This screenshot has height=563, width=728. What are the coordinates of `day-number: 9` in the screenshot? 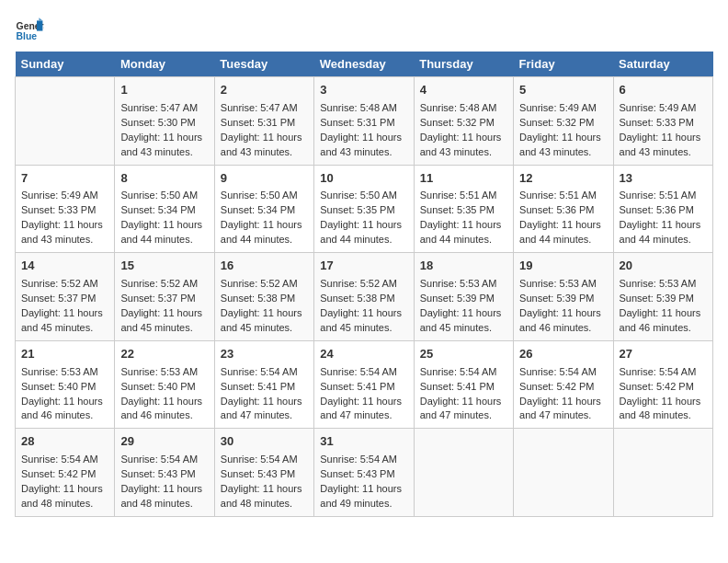 It's located at (265, 178).